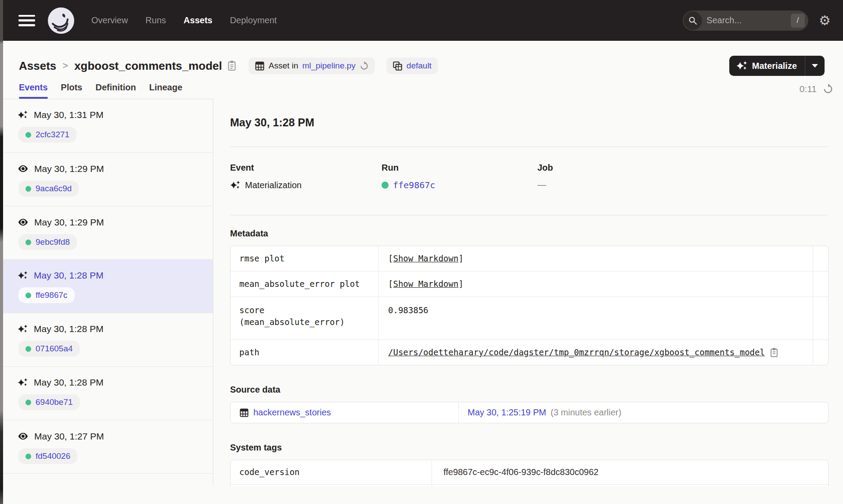  I want to click on tab-definition: Definition, so click(116, 90).